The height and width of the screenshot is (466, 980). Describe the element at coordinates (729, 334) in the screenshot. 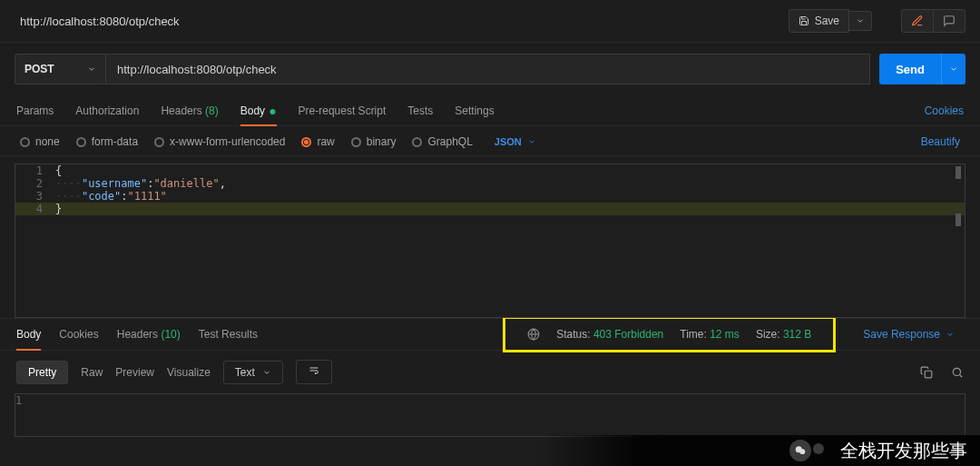

I see `response-meta: Status: 403 Forbidden Time: 12 ms Size: …` at that location.